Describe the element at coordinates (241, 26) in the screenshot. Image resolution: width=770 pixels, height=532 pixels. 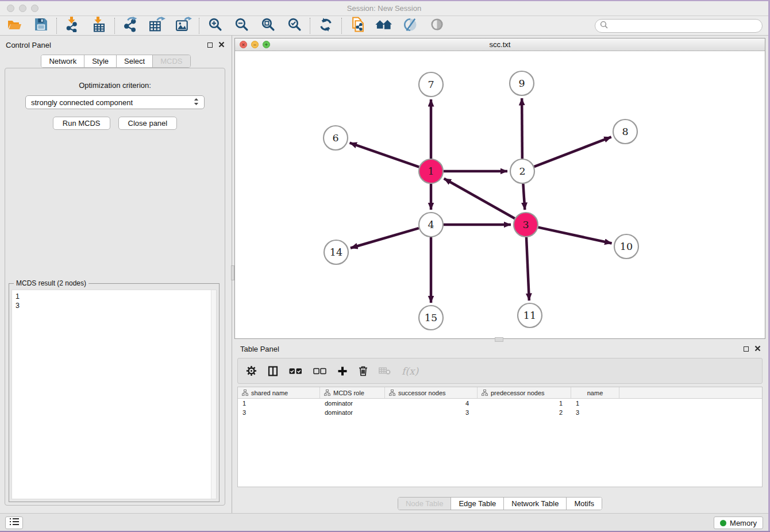
I see `zoom-out-button` at that location.